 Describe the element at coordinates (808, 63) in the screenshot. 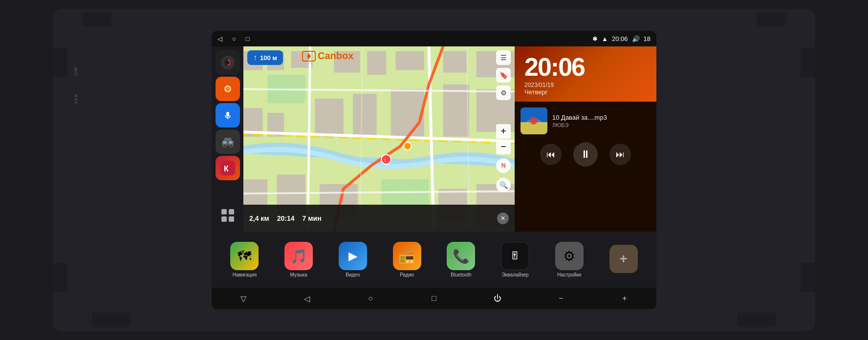

I see `frame-tab-right-top` at that location.